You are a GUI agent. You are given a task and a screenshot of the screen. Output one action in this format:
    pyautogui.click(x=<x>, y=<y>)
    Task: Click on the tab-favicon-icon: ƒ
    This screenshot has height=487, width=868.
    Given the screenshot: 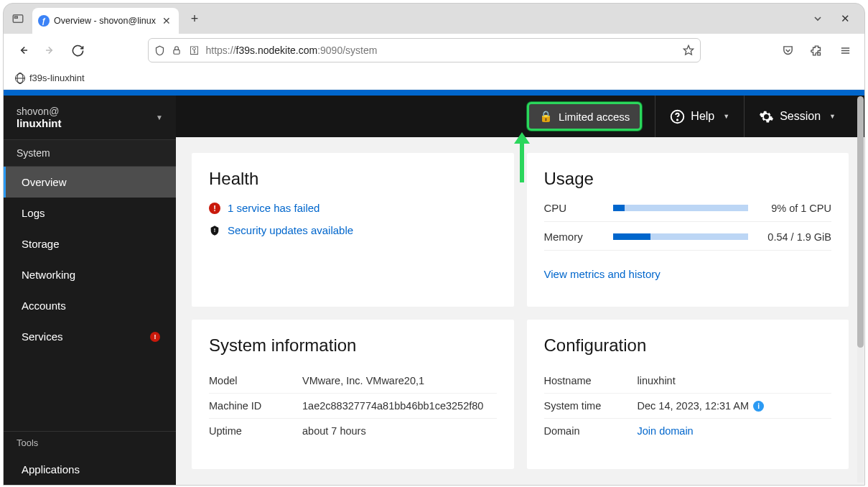 What is the action you would take?
    pyautogui.click(x=44, y=21)
    